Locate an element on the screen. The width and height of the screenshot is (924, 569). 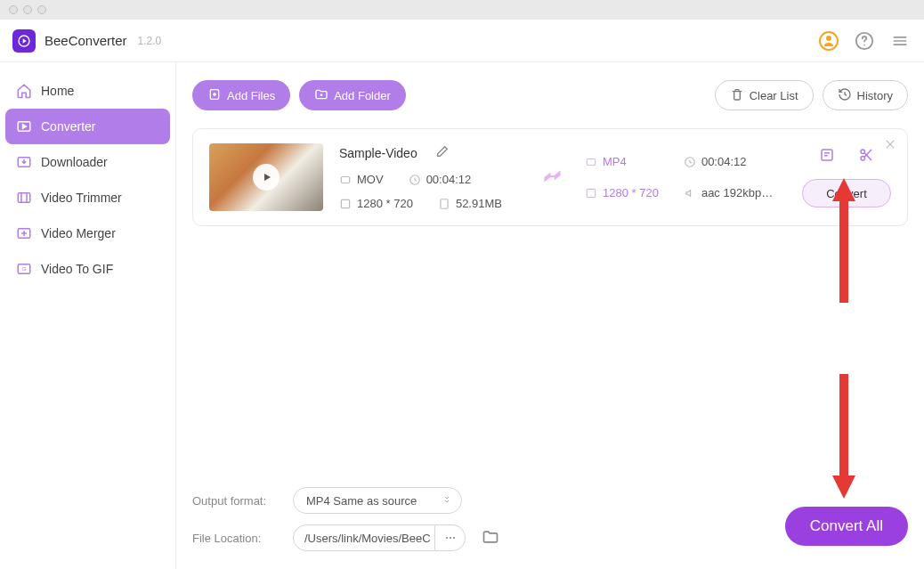
source-size: 52.91MB is located at coordinates (479, 203).